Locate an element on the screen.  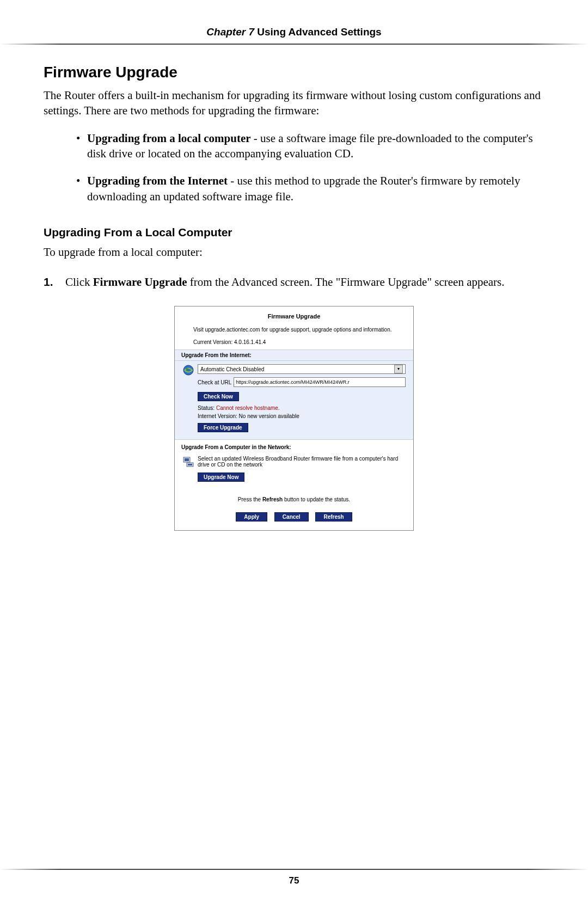
step-item: Click Firmware Upgrade from the Advanced… is located at coordinates (294, 282).